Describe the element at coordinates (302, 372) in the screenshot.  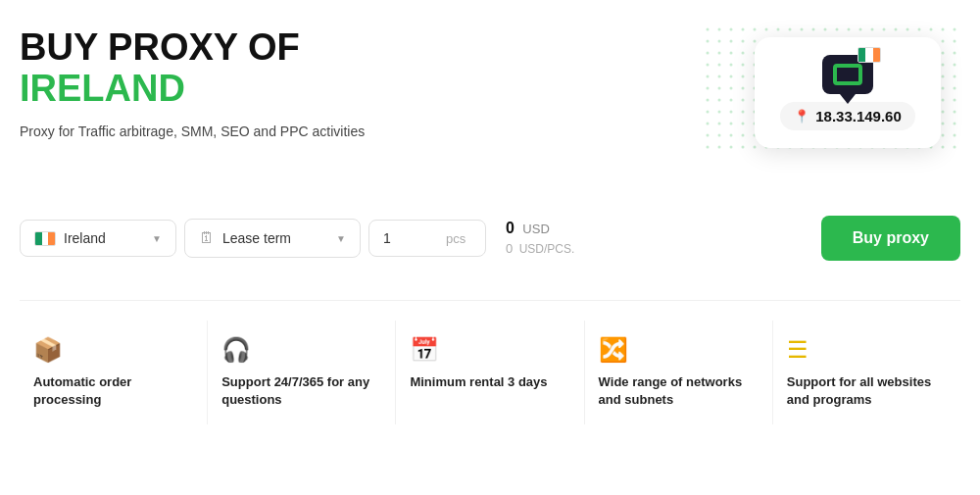
I see `feature-card-1: 🎧Support 24/7/365 for any questions` at that location.